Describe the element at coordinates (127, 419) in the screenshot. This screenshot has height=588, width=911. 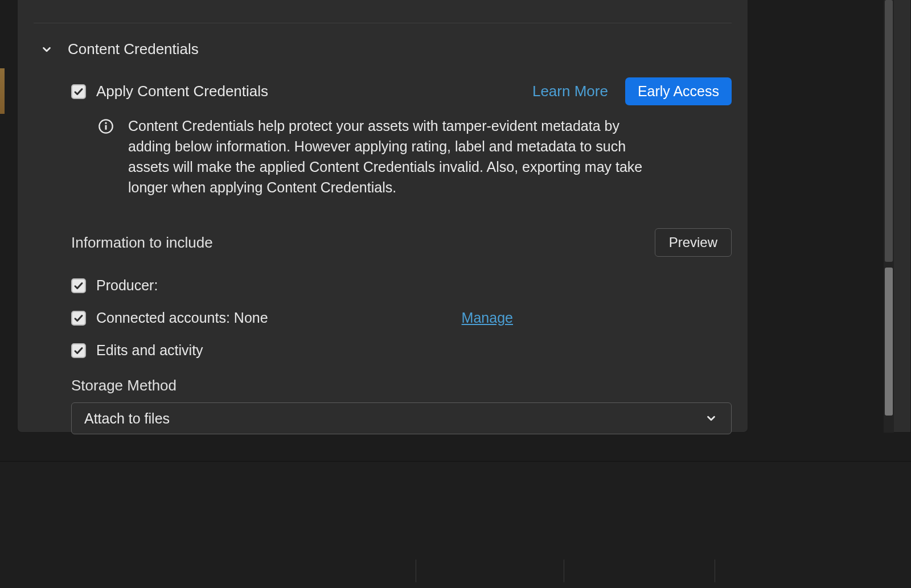
I see `storage-method-value: Attach to files` at that location.